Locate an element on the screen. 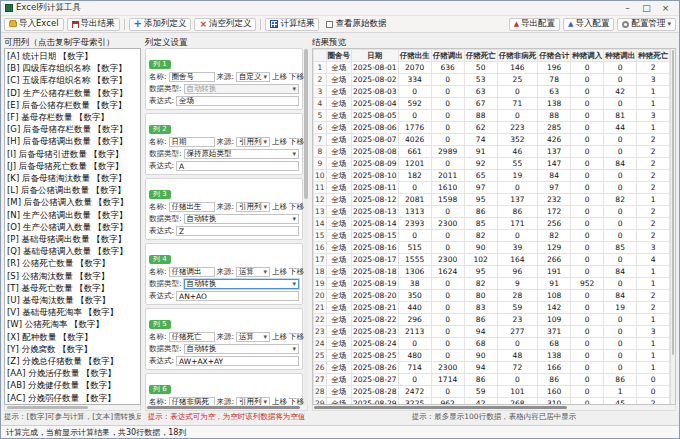 The width and height of the screenshot is (680, 439). column-header: 仔猪非病死 is located at coordinates (518, 56).